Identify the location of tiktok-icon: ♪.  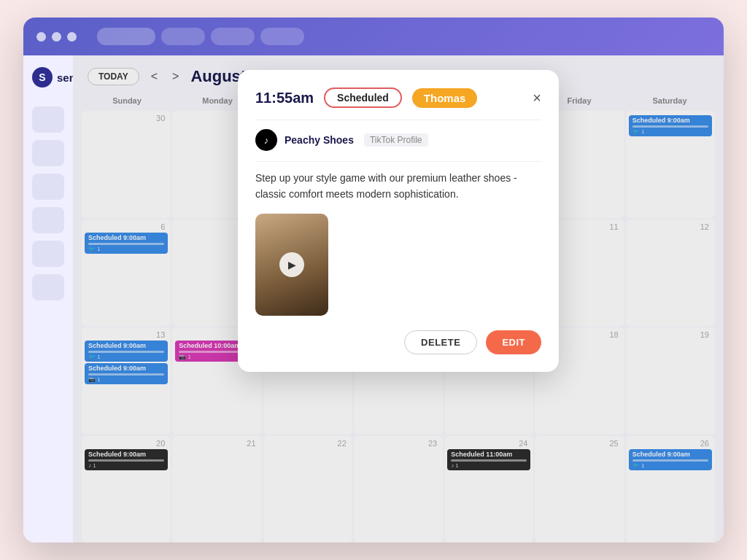
(266, 140).